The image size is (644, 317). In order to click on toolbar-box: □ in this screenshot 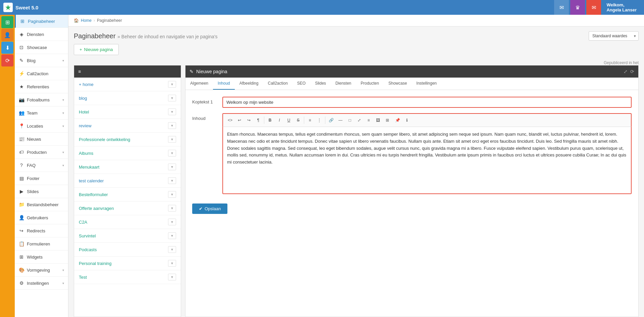, I will do `click(350, 120)`.